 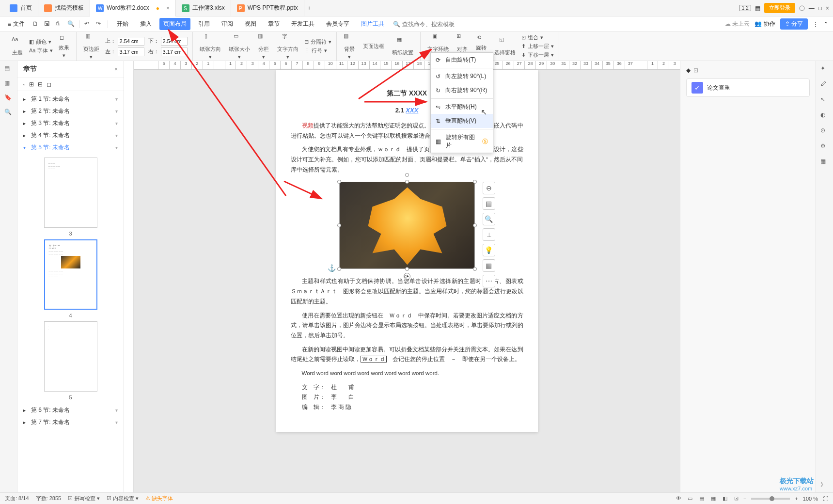 What do you see at coordinates (338, 24) in the screenshot?
I see `menu-tab-member: 会员专享` at bounding box center [338, 24].